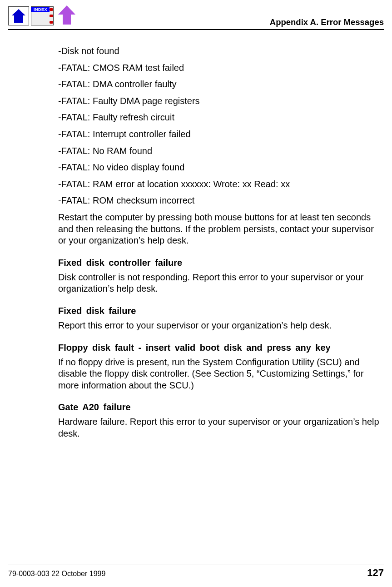 The image size is (392, 587). Describe the element at coordinates (221, 263) in the screenshot. I see `section-heading: Fixed disk controller failure` at that location.